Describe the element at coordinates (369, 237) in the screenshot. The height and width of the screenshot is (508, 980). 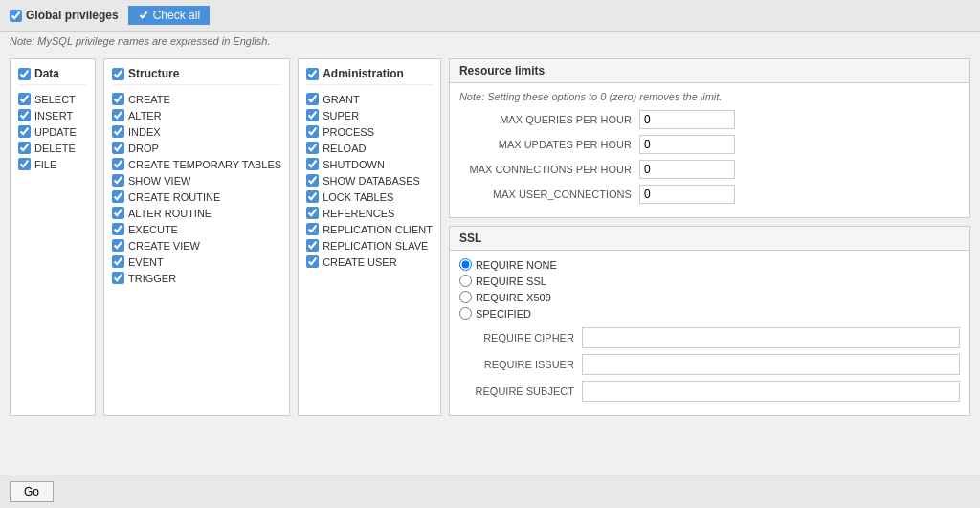
I see `administration-group-box: Administration GRANTSUPERPROCESSRELOADSH…` at that location.